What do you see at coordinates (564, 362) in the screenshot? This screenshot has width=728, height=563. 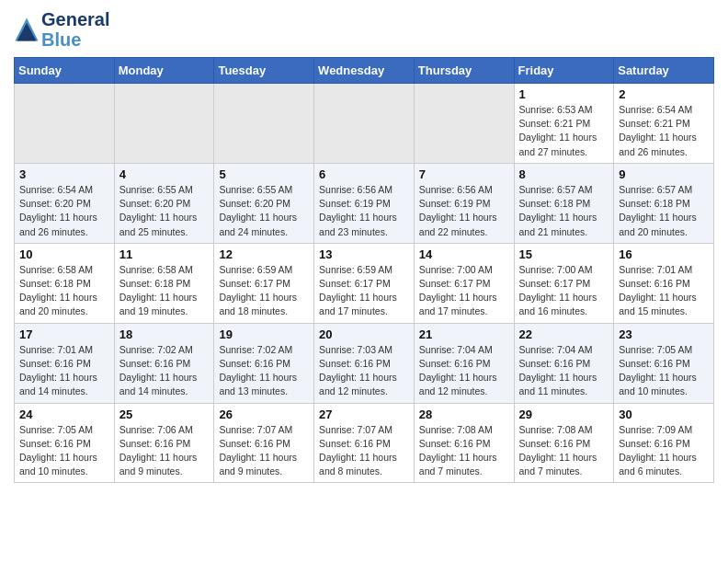 I see `calendar-cell: 22Sunrise: 7:04 AMSunset: 6:16 PMDayligh…` at bounding box center [564, 362].